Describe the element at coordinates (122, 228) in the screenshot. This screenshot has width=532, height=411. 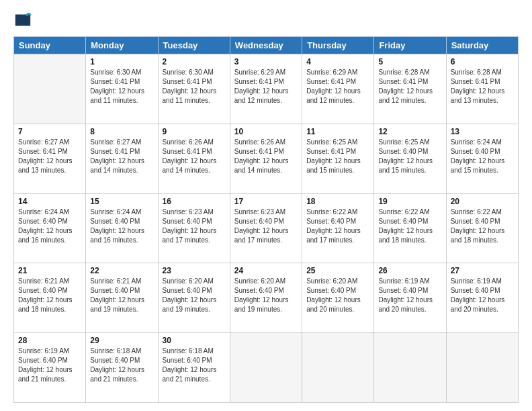
I see `day-cell: 15Sunrise: 6:24 AM Sunset: 6:40 PM Dayli…` at that location.